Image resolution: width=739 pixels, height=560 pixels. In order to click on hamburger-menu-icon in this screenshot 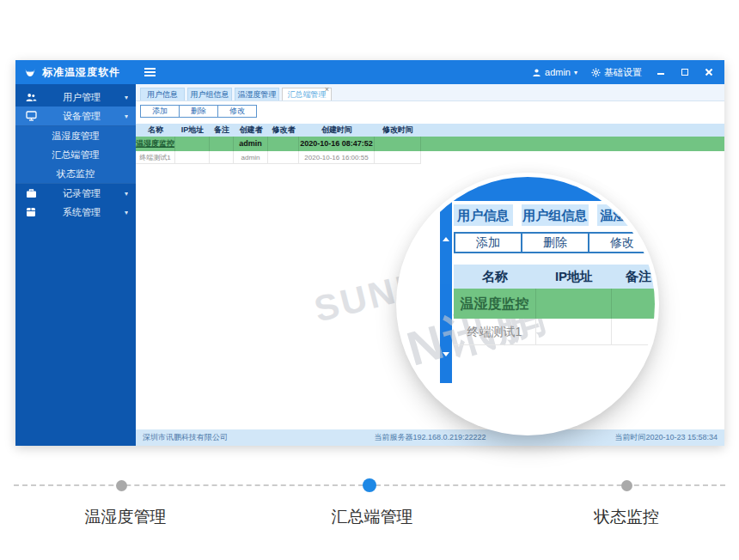, I will do `click(150, 72)`.